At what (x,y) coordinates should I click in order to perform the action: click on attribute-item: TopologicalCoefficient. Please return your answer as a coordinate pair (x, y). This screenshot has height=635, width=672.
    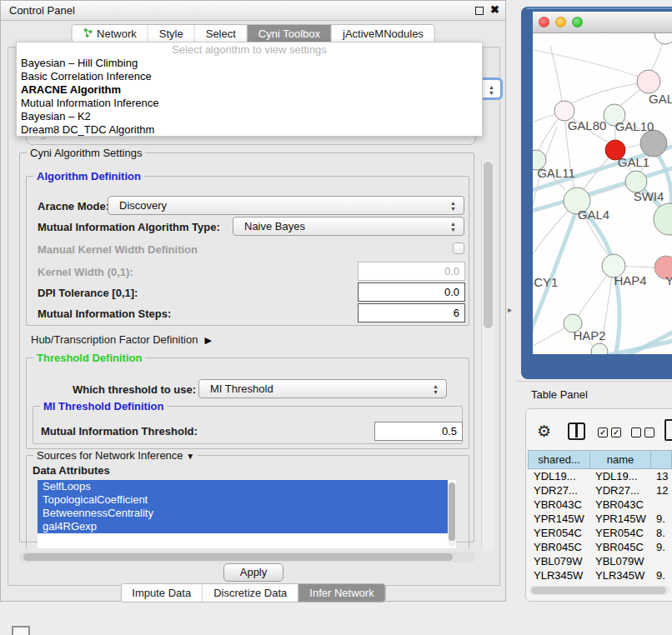
    Looking at the image, I should click on (243, 500).